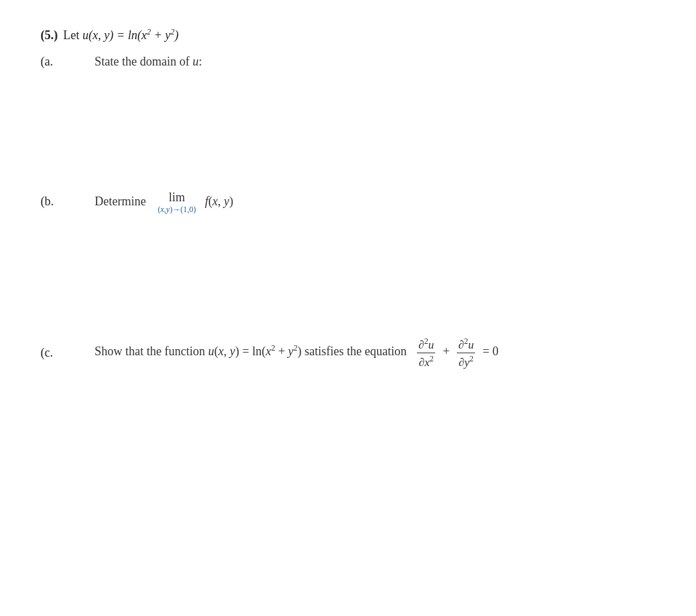 Image resolution: width=696 pixels, height=616 pixels. Describe the element at coordinates (149, 62) in the screenshot. I see `part-a-content: State the domain of u:` at that location.